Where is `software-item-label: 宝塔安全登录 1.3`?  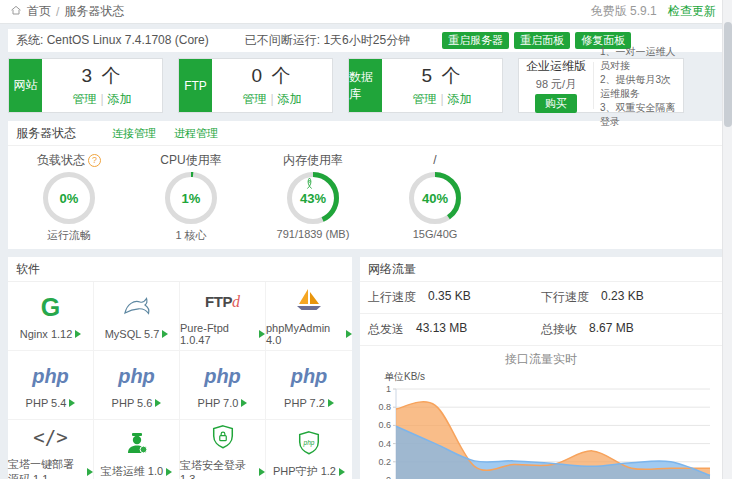
software-item-label: 宝塔安全登录 1.3 is located at coordinates (218, 468).